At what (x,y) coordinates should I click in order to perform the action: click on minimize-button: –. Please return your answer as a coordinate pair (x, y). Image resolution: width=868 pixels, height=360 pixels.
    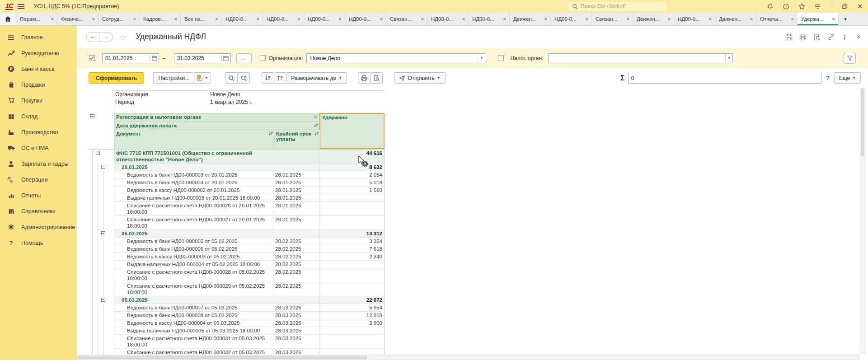
    Looking at the image, I should click on (831, 6).